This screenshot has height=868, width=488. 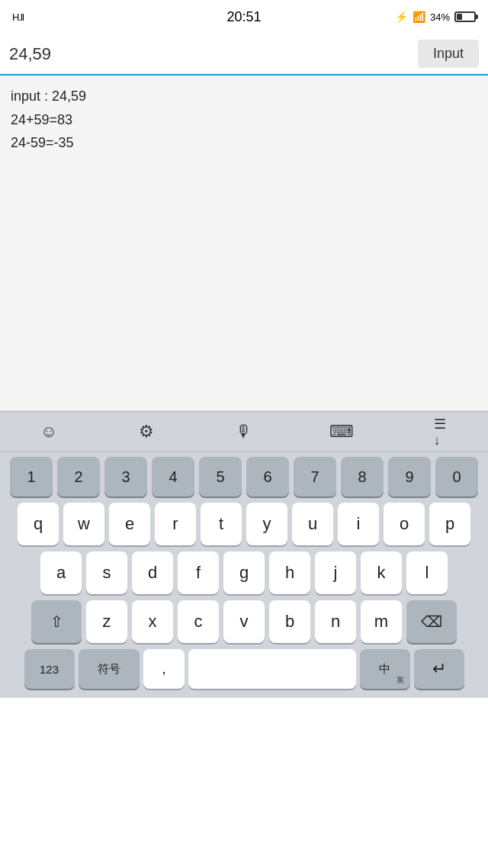 What do you see at coordinates (244, 573) in the screenshot?
I see `asdf-row: a s d f g h j k l` at bounding box center [244, 573].